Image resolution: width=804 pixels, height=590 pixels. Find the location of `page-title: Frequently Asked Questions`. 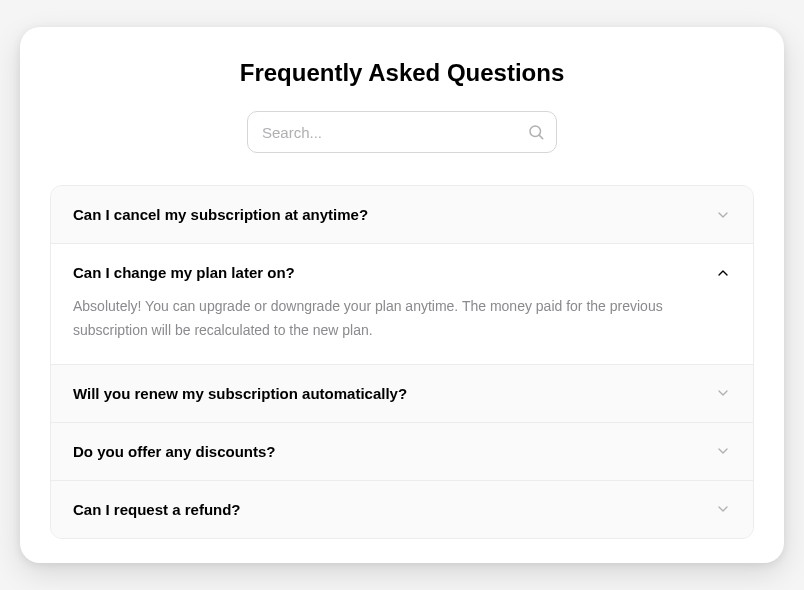

page-title: Frequently Asked Questions is located at coordinates (402, 73).